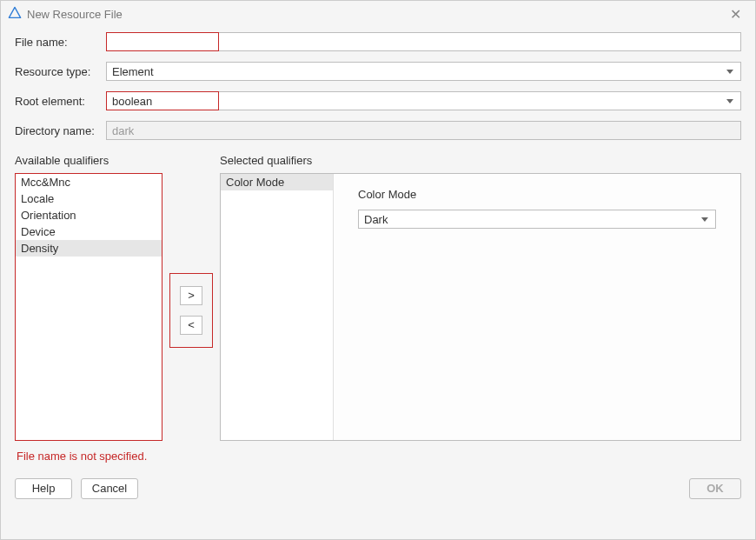 The image size is (756, 540). I want to click on file-name-input, so click(424, 42).